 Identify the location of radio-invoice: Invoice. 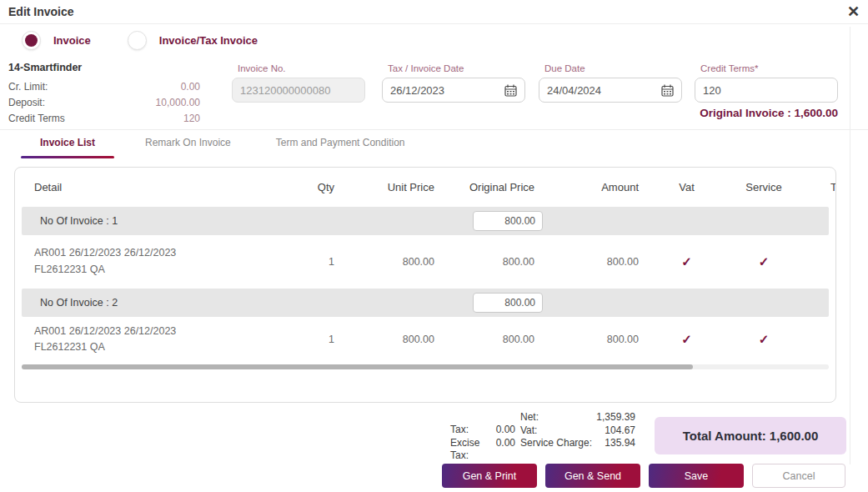
(57, 40).